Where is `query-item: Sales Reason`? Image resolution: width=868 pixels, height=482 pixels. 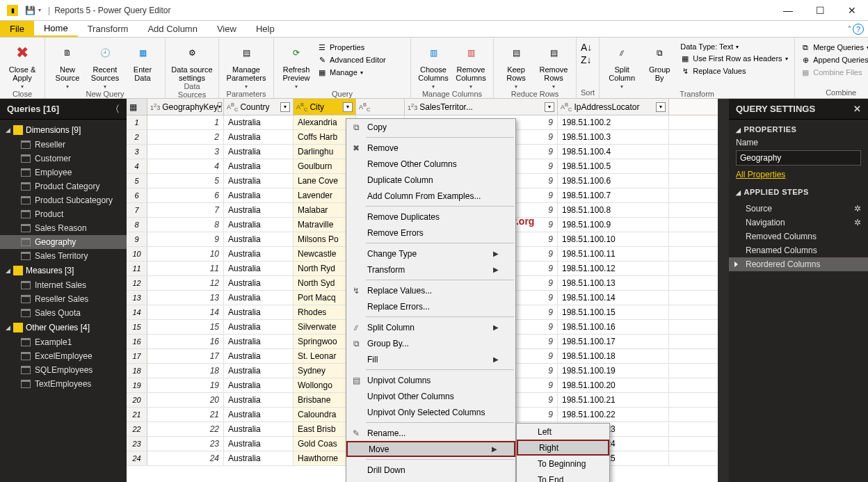 query-item: Sales Reason is located at coordinates (63, 228).